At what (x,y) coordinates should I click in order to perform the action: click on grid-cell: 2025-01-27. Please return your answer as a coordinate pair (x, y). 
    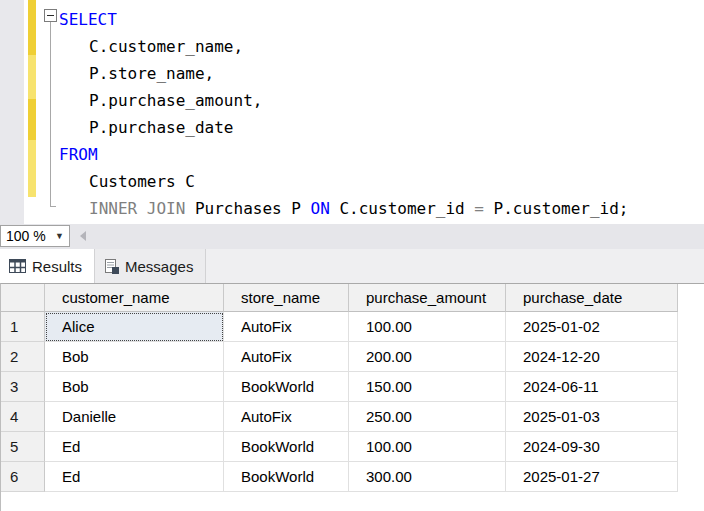
    Looking at the image, I should click on (592, 477).